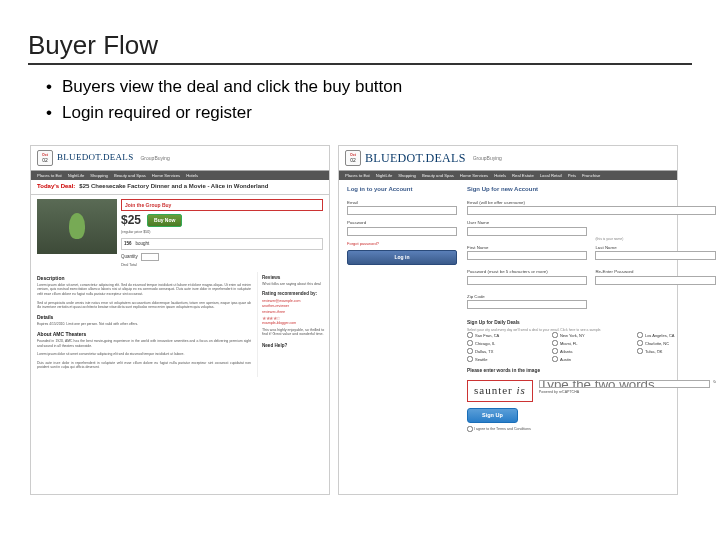  I want to click on agree-label: I agree to the Terms and Conditions, so click(502, 429).